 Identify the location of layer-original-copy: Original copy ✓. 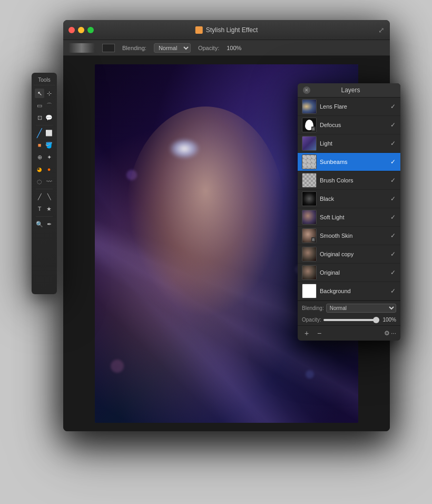
(349, 254).